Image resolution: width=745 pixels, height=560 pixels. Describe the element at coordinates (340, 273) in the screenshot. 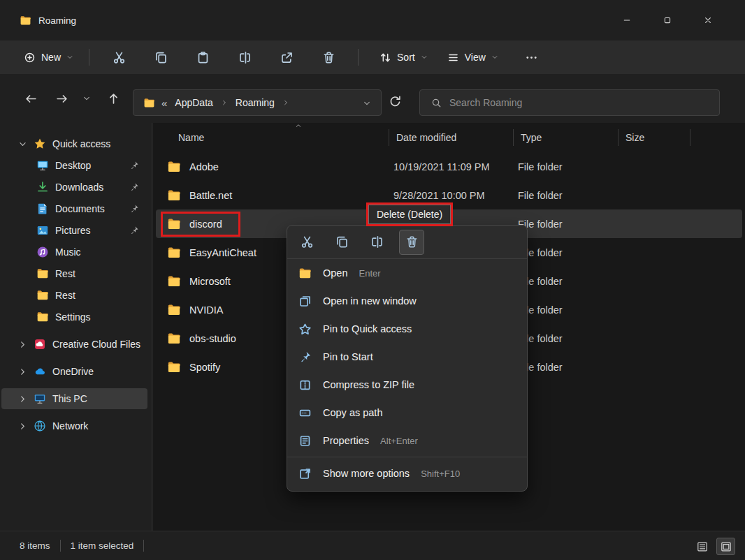

I see `menu-item-open: Open Enter` at that location.